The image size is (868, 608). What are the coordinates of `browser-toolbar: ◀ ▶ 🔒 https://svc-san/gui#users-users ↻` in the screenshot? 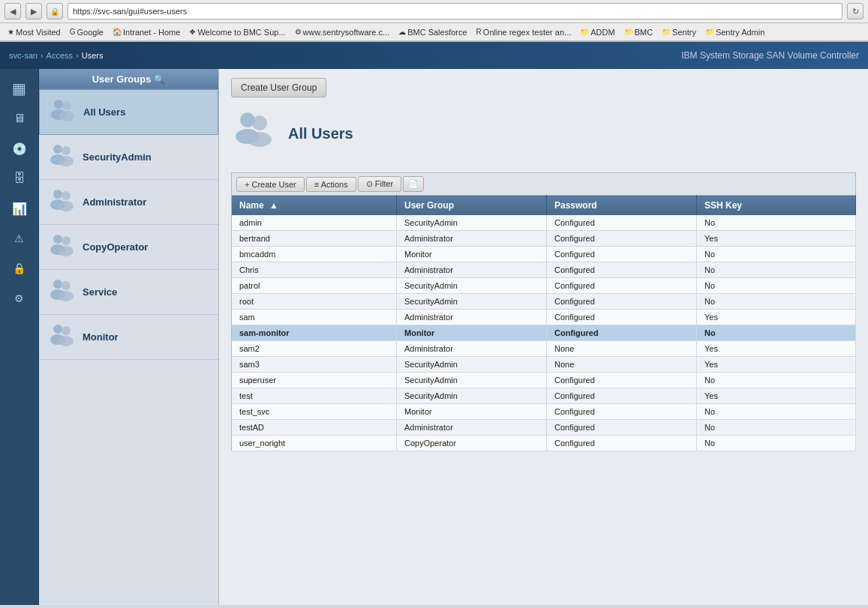 It's located at (434, 12).